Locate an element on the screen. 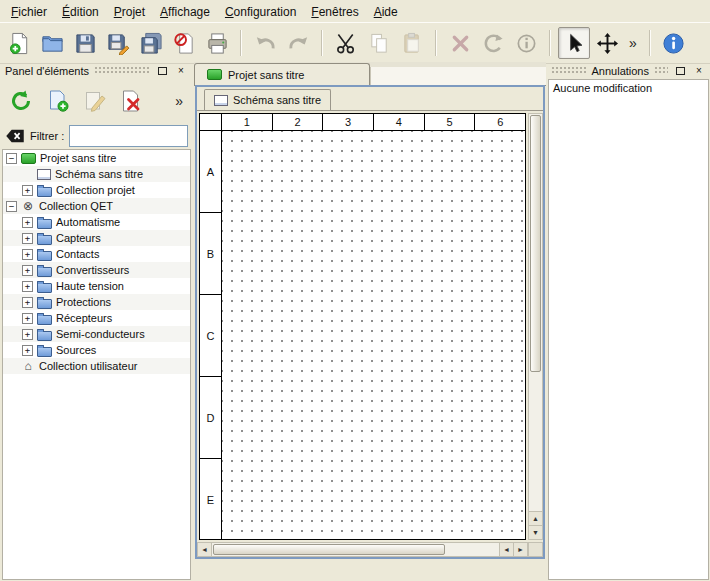 Image resolution: width=710 pixels, height=581 pixels. save-as-icon is located at coordinates (118, 44).